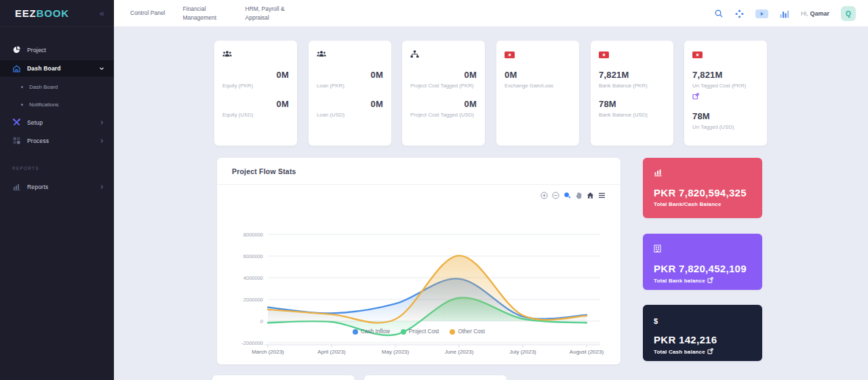  Describe the element at coordinates (460, 352) in the screenshot. I see `x-axis-tick-label: June (2023)` at that location.